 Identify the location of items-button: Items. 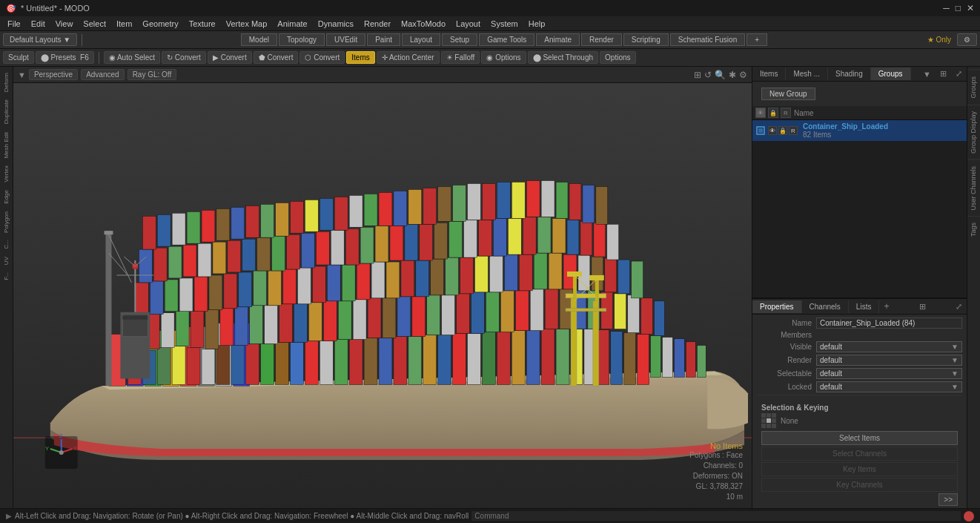
(360, 58).